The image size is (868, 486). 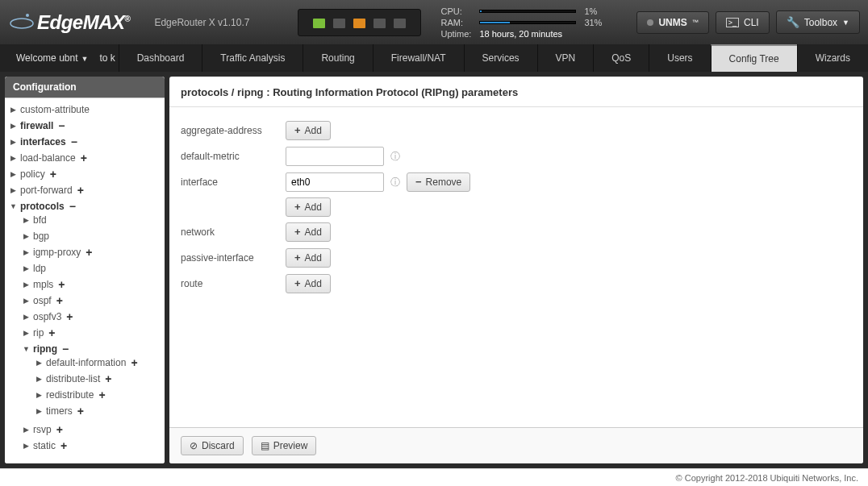 I want to click on remove-interface-button: −Remove, so click(x=439, y=182).